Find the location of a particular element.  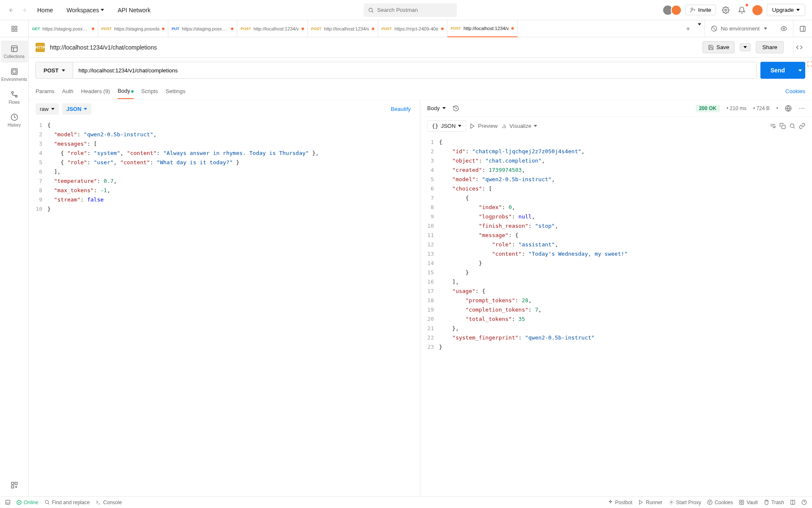

unsaved-dot is located at coordinates (513, 28).